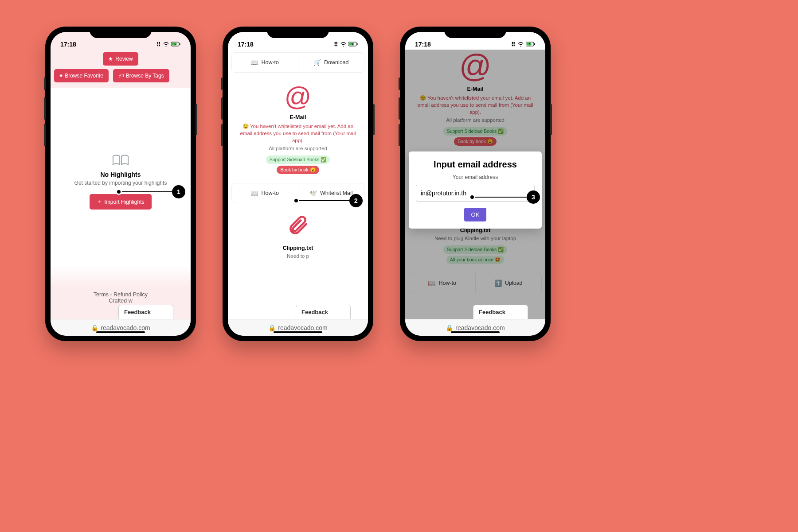 The image size is (798, 532). Describe the element at coordinates (356, 201) in the screenshot. I see `callout-2: 2` at that location.